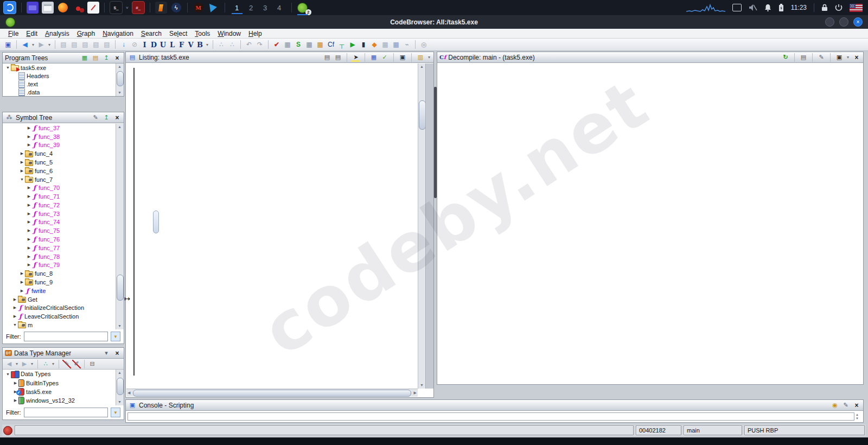 This screenshot has width=868, height=445. What do you see at coordinates (60, 257) in the screenshot?
I see `symbol-tree-item: ▶ƒfunc_78` at bounding box center [60, 257].